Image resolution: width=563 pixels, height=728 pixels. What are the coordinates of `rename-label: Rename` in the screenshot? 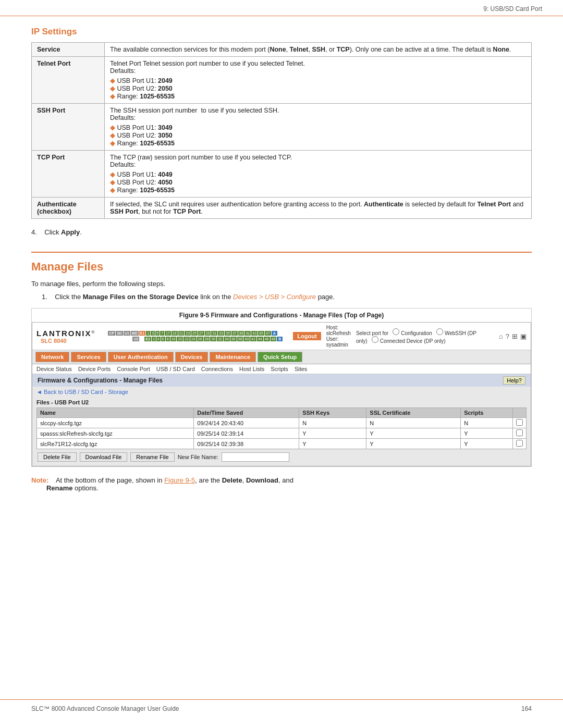 It's located at (59, 488).